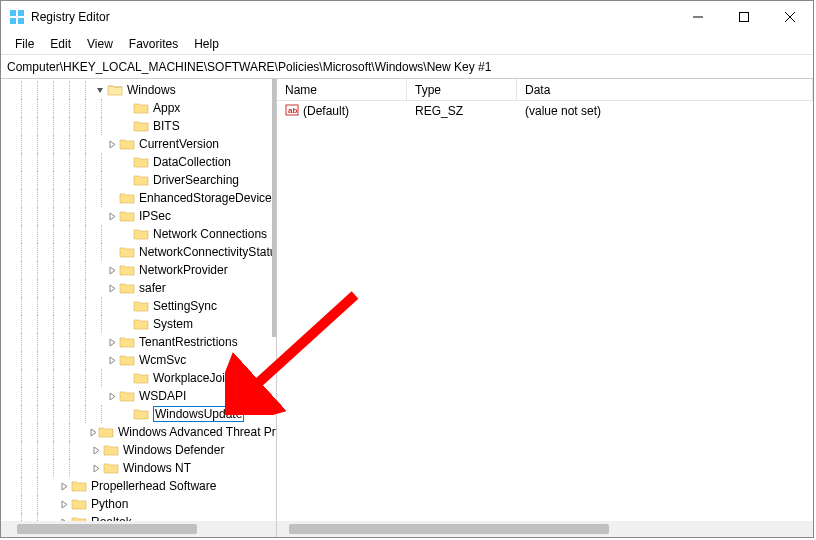 The height and width of the screenshot is (540, 816). Describe the element at coordinates (744, 17) in the screenshot. I see `maximize-button` at that location.